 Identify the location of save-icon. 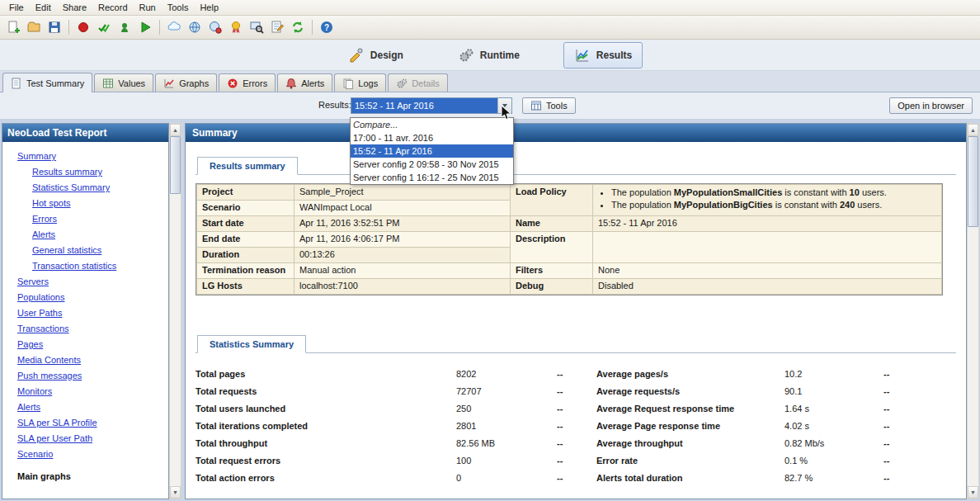
(54, 27).